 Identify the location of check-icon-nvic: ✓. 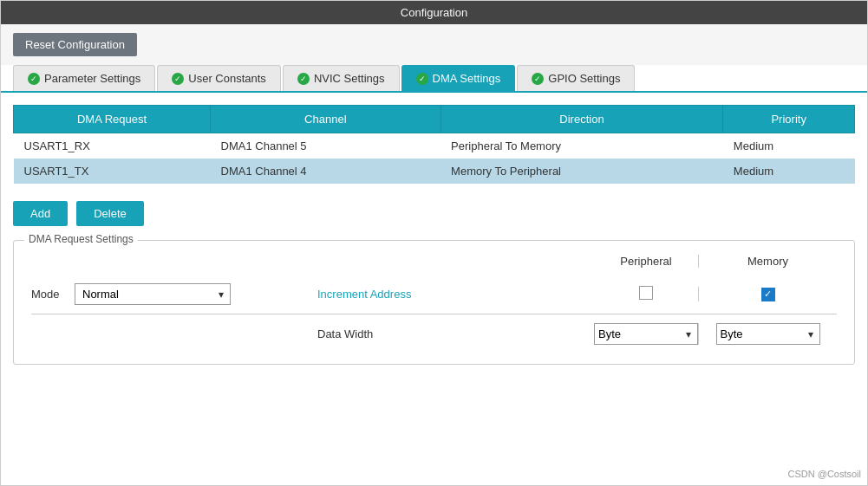
(303, 79).